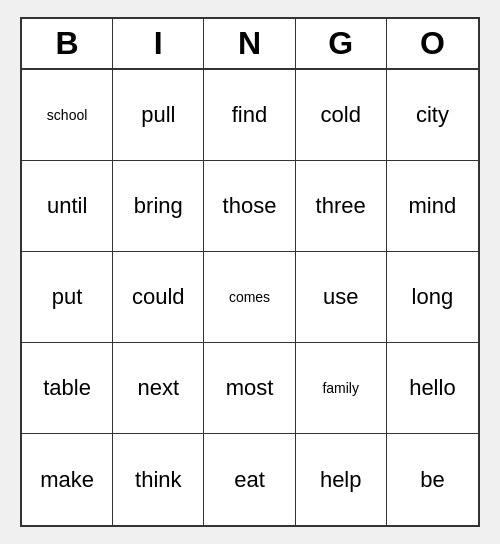 The image size is (500, 544). I want to click on bingo-cell-r2-c3: those, so click(250, 206).